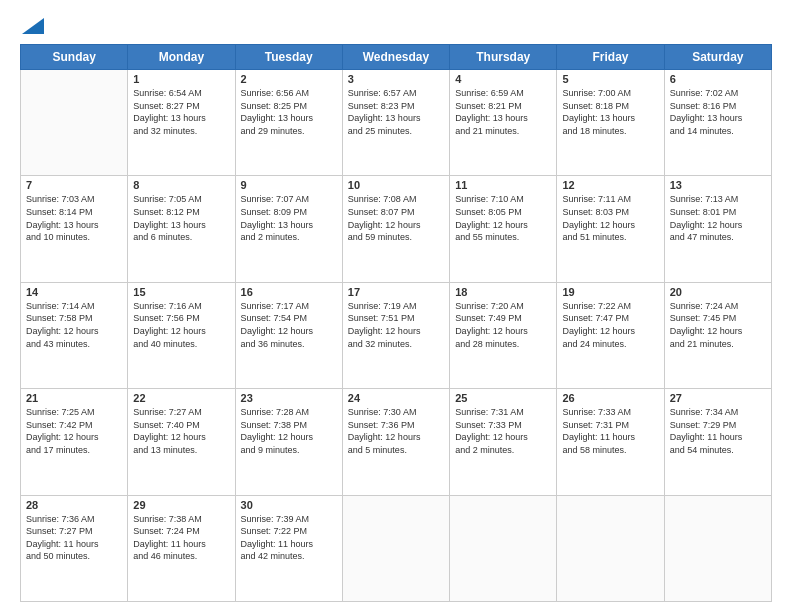 This screenshot has width=792, height=612. What do you see at coordinates (718, 79) in the screenshot?
I see `day-number: 6` at bounding box center [718, 79].